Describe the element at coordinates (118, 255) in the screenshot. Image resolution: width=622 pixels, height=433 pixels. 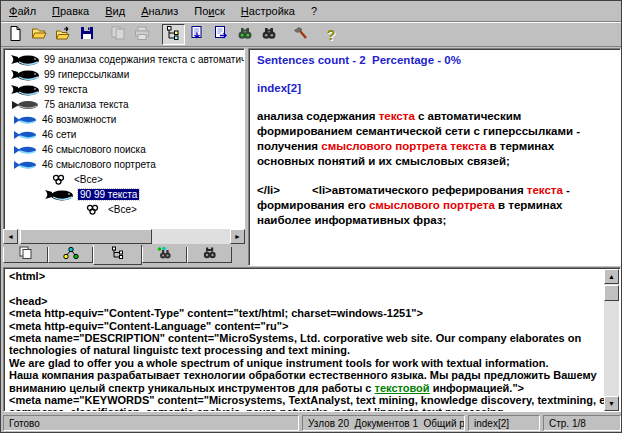
I see `tab-tree` at that location.